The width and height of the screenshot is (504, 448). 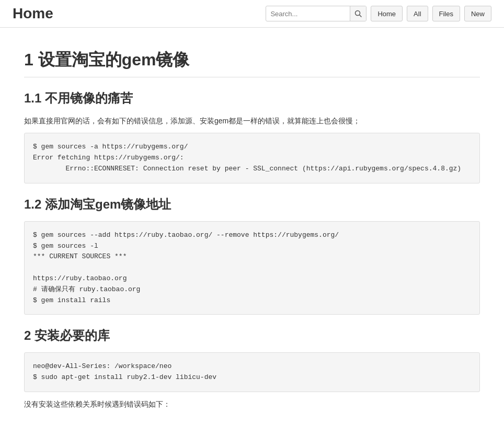 What do you see at coordinates (33, 14) in the screenshot?
I see `page-title: Home` at bounding box center [33, 14].